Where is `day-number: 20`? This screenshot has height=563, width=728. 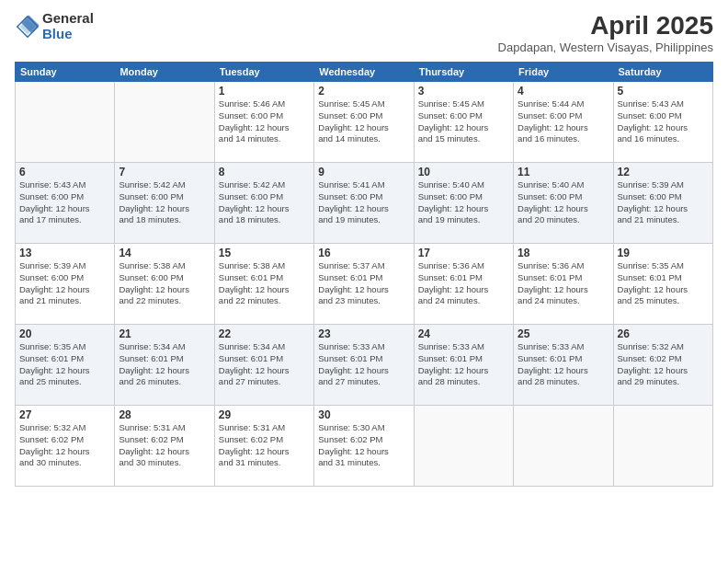 day-number: 20 is located at coordinates (64, 334).